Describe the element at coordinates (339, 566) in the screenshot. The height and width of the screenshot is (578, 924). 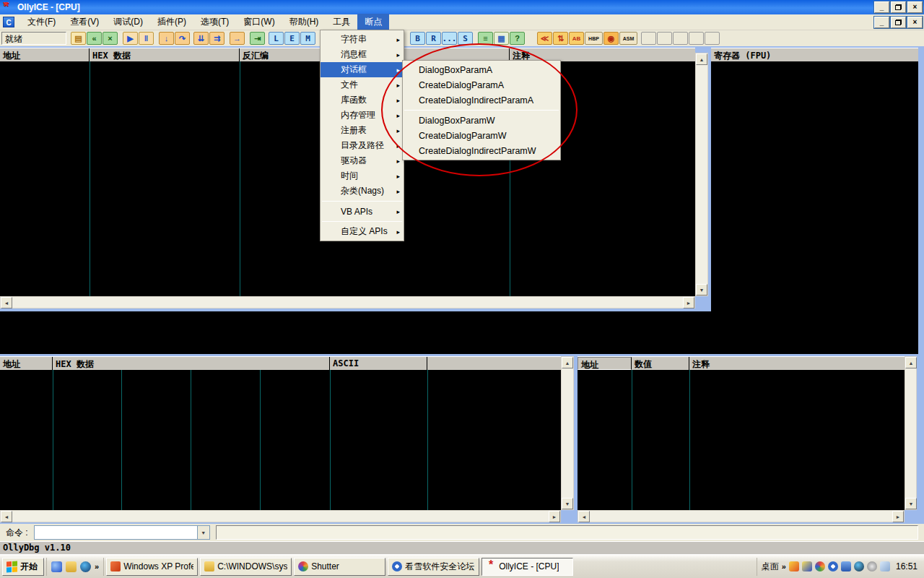
I see `taskbar-task-shutter: Shutter` at that location.